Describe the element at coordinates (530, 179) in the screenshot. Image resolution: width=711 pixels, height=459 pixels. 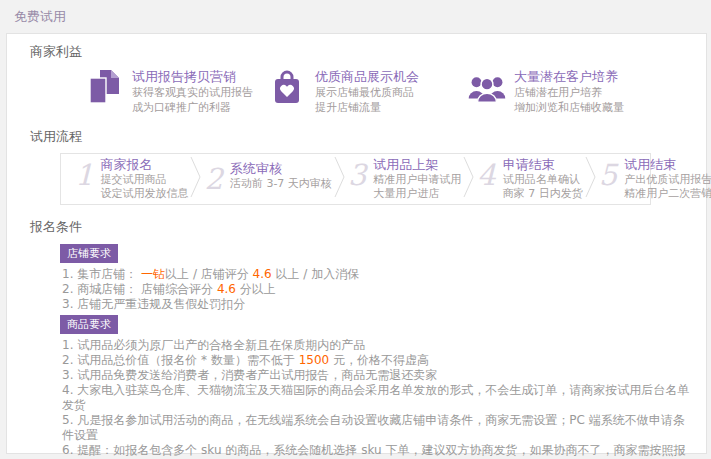
I see `process-step-4: 4 申请结束 试用品名单确认 商家 7 日内发货` at that location.